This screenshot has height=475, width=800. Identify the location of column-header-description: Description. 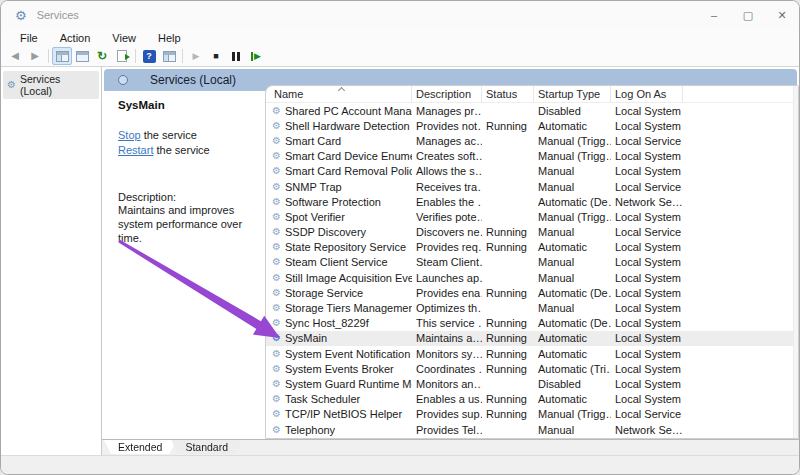
(447, 94).